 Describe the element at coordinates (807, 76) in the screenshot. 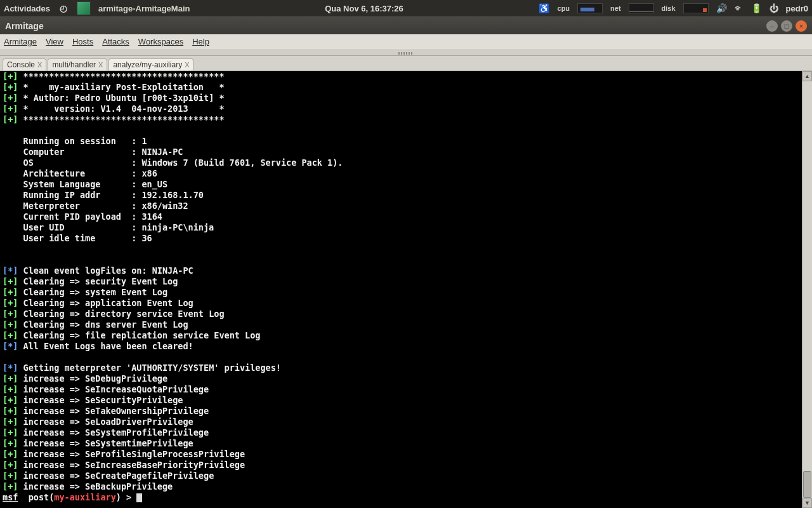

I see `scroll-up-button: ▲` at that location.